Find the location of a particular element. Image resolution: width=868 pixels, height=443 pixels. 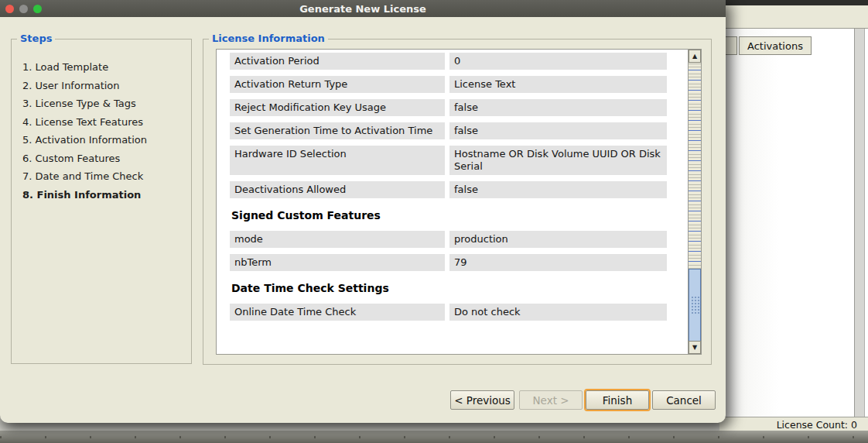

table-row: Activation Period 0 is located at coordinates (460, 61).